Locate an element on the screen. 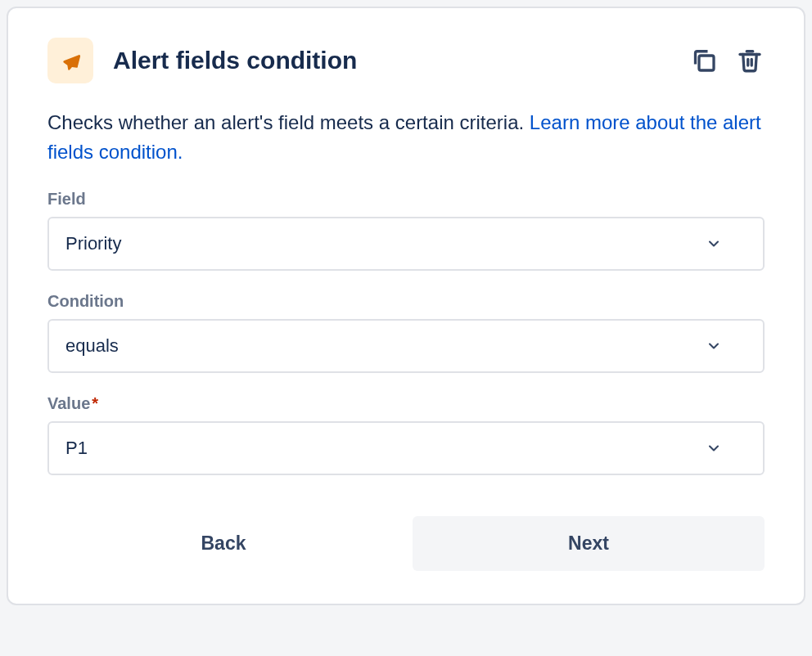 This screenshot has height=656, width=812. condition-select: equals is located at coordinates (406, 346).